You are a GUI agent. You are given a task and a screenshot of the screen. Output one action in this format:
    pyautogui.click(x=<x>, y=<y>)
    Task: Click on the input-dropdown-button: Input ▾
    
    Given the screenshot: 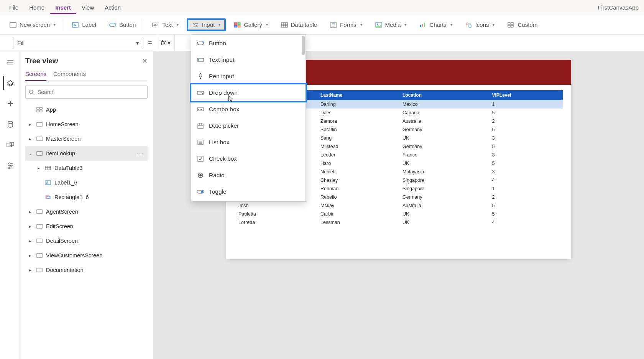 What is the action you would take?
    pyautogui.click(x=206, y=25)
    